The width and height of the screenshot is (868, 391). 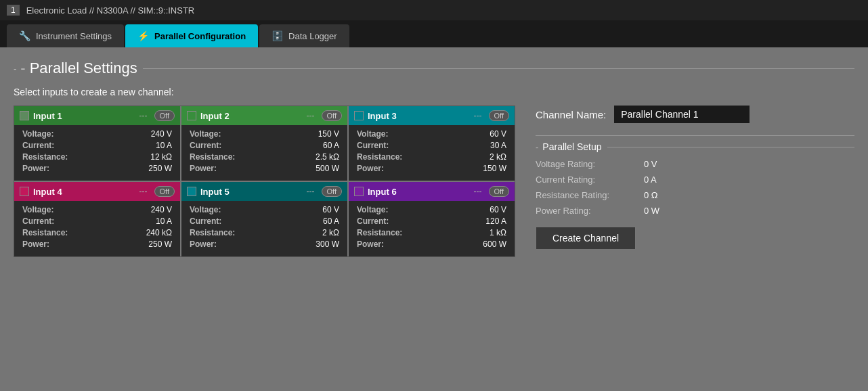 What do you see at coordinates (583, 211) in the screenshot?
I see `power-rating-label: Power Rating:` at bounding box center [583, 211].